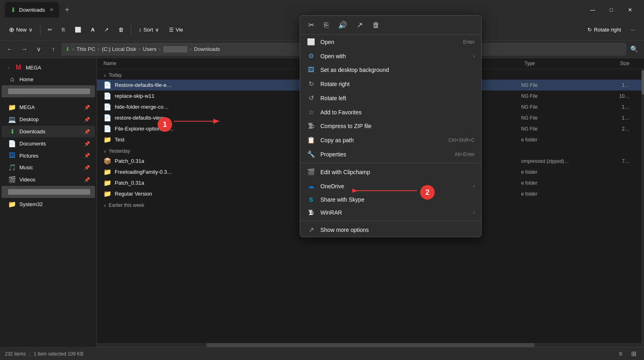  Describe the element at coordinates (558, 161) in the screenshot. I see `file-type: ompressed (zipped)…` at that location.